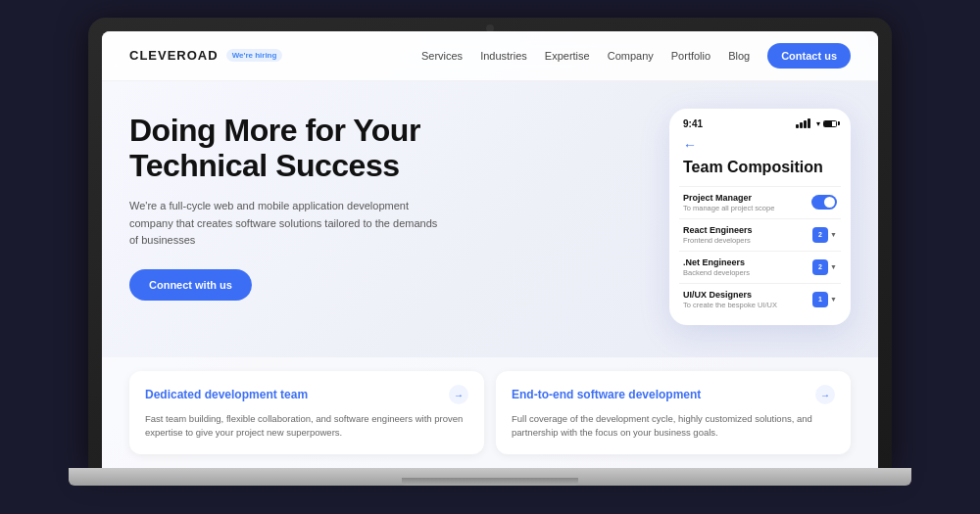 This screenshot has width=980, height=514. What do you see at coordinates (307, 395) in the screenshot?
I see `bottom-card-dedicated-header: Dedicated development team →` at bounding box center [307, 395].